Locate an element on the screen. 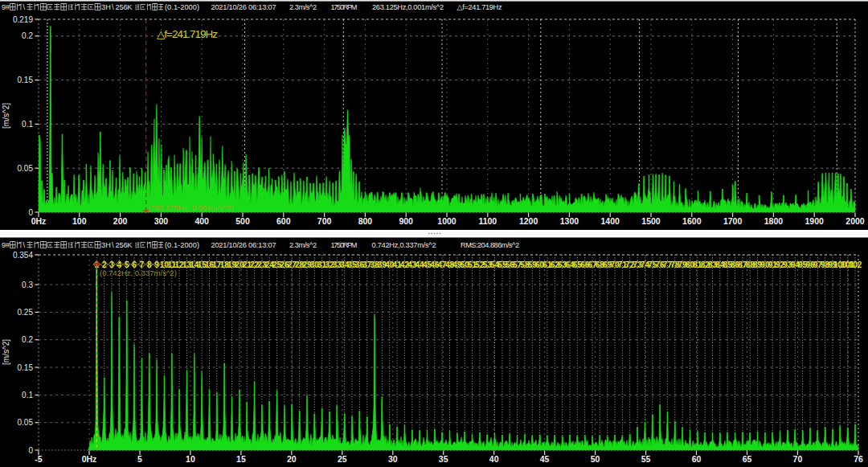  svg-text: 0.742Hz,0.337m/s^2 is located at coordinates (404, 245).